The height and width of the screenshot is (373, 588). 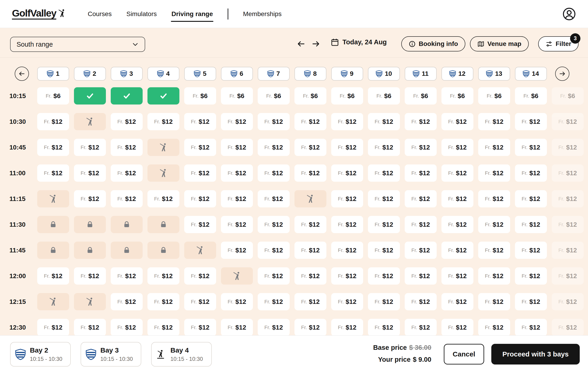 I want to click on range-select: South range, so click(x=78, y=44).